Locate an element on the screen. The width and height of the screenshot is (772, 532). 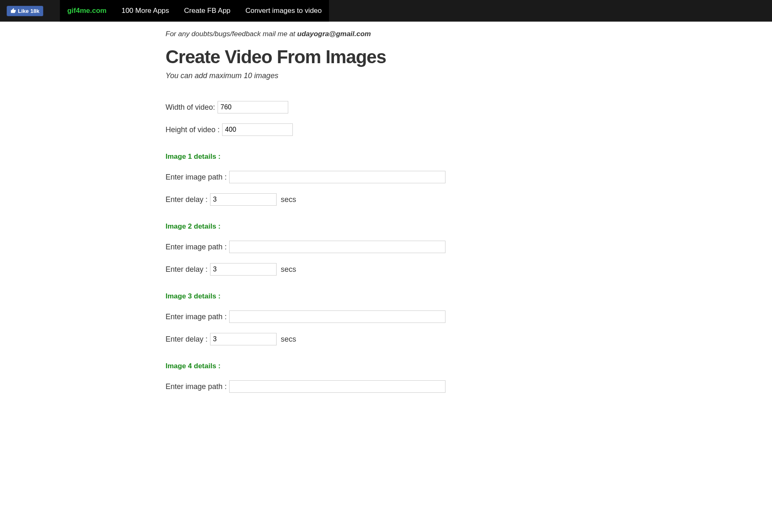
feedback-line: For any doubts/bugs/feedback mail me at … is located at coordinates (386, 34).